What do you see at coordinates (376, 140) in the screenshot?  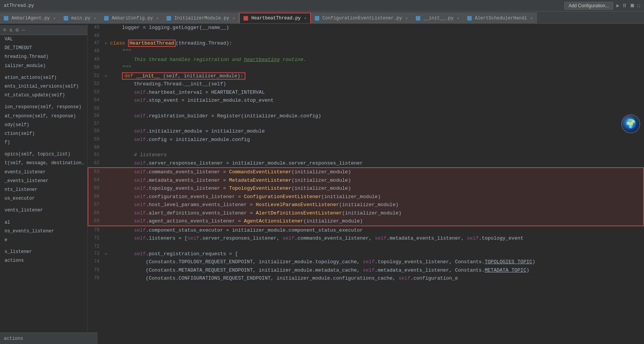 I see `line-content: self.config = initializer_module.config` at bounding box center [376, 140].